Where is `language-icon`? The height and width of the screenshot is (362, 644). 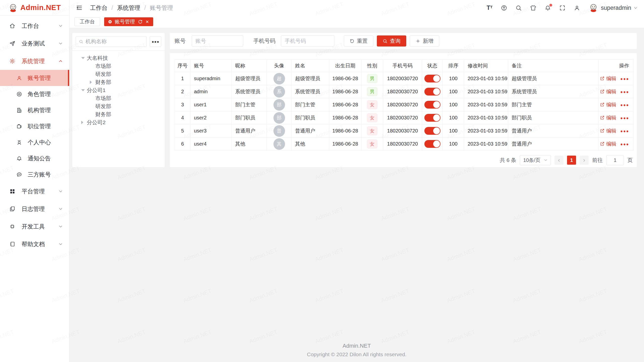 language-icon is located at coordinates (504, 8).